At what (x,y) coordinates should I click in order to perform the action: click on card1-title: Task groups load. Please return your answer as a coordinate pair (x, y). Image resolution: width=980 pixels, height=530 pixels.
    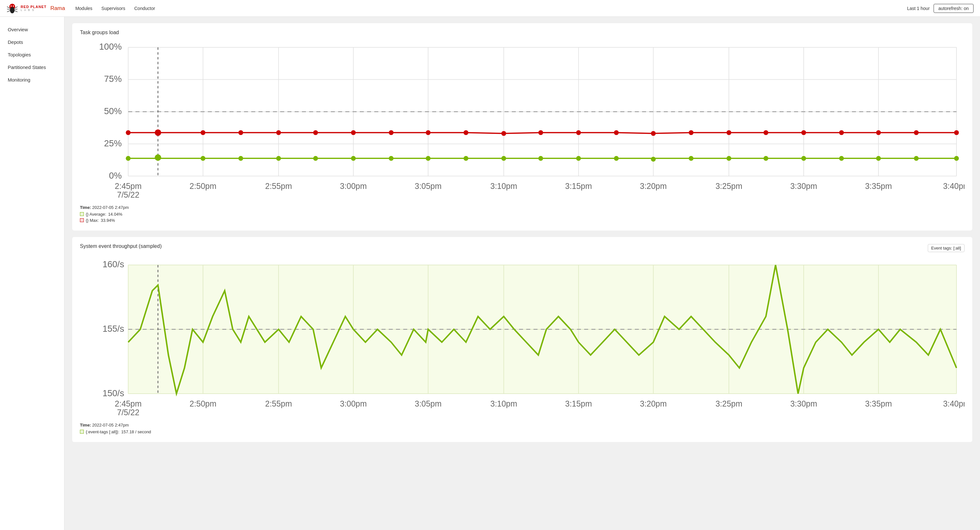
    Looking at the image, I should click on (522, 33).